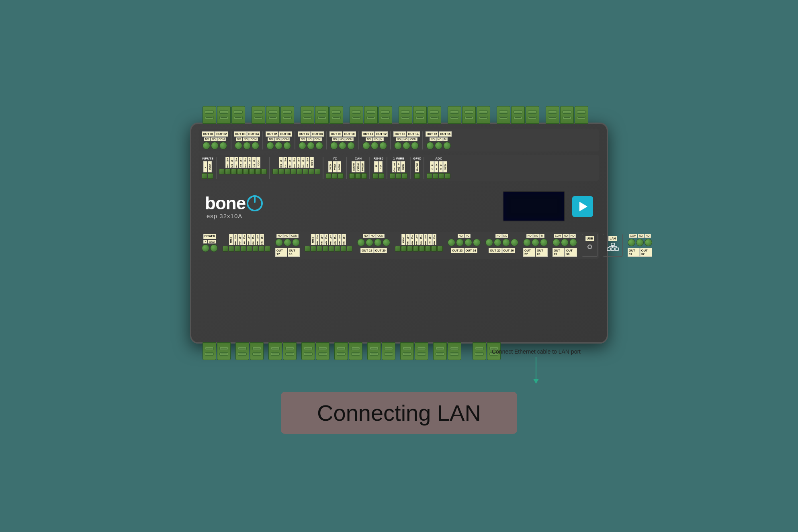  Describe the element at coordinates (613, 247) in the screenshot. I see `lan-icon` at that location.